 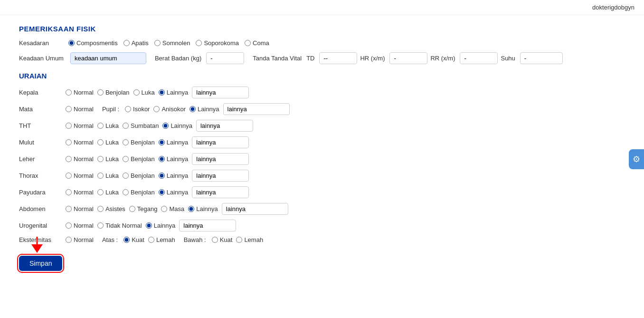 I want to click on payudara-benjolan: Benjolan, so click(x=139, y=192).